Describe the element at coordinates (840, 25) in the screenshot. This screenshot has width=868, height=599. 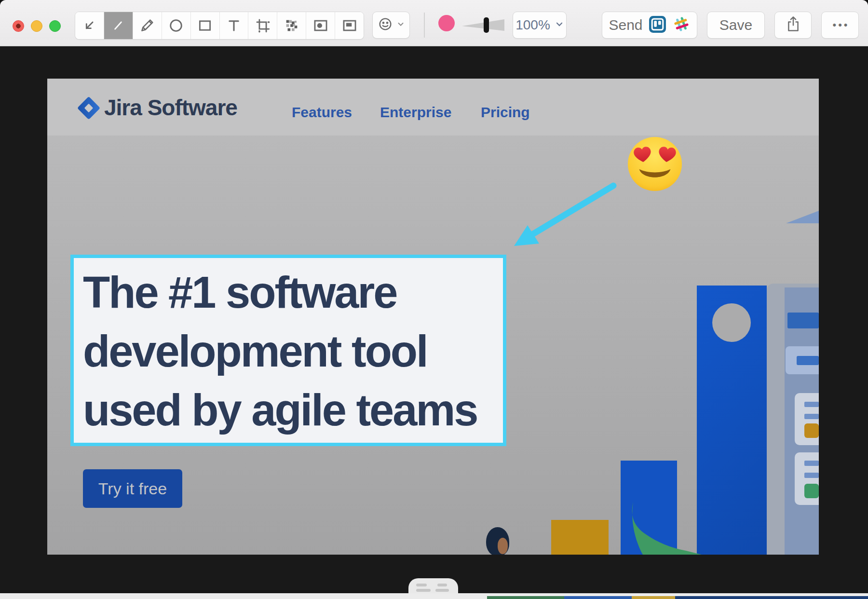
I see `more-options-label: •••` at that location.